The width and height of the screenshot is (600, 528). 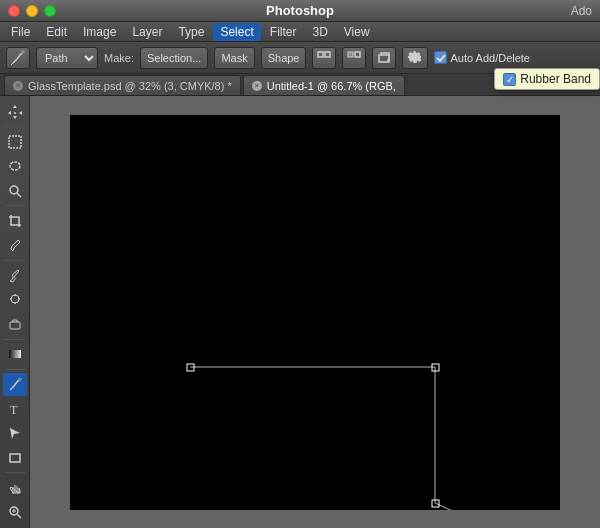 What do you see at coordinates (300, 32) in the screenshot?
I see `menu-bar: File Edit Image Layer Type Select Filter…` at bounding box center [300, 32].